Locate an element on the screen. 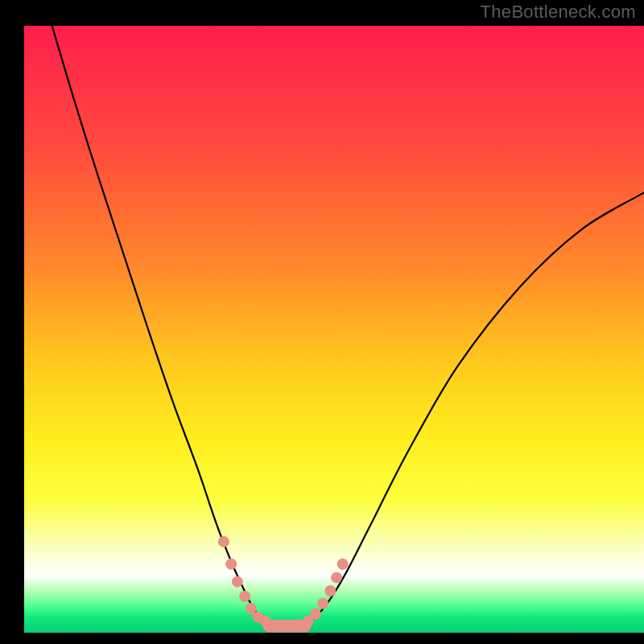  watermark-text: TheBottleneck.com is located at coordinates (559, 12).